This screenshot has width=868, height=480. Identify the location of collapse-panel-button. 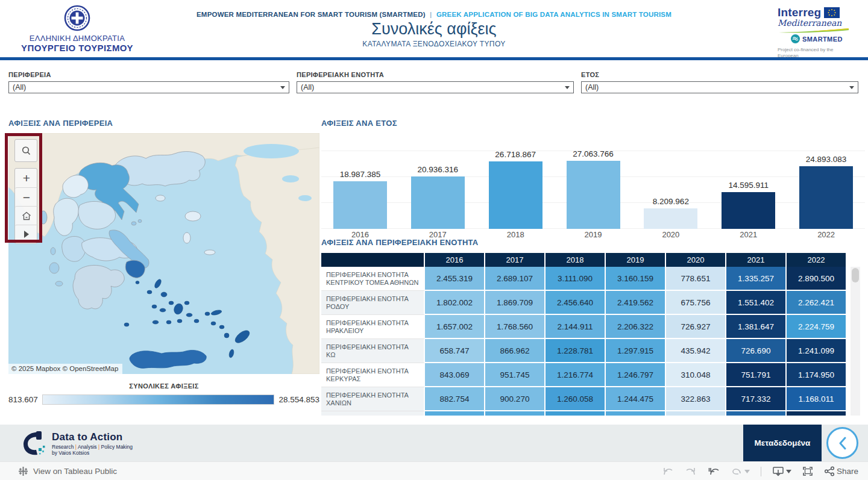
(843, 443).